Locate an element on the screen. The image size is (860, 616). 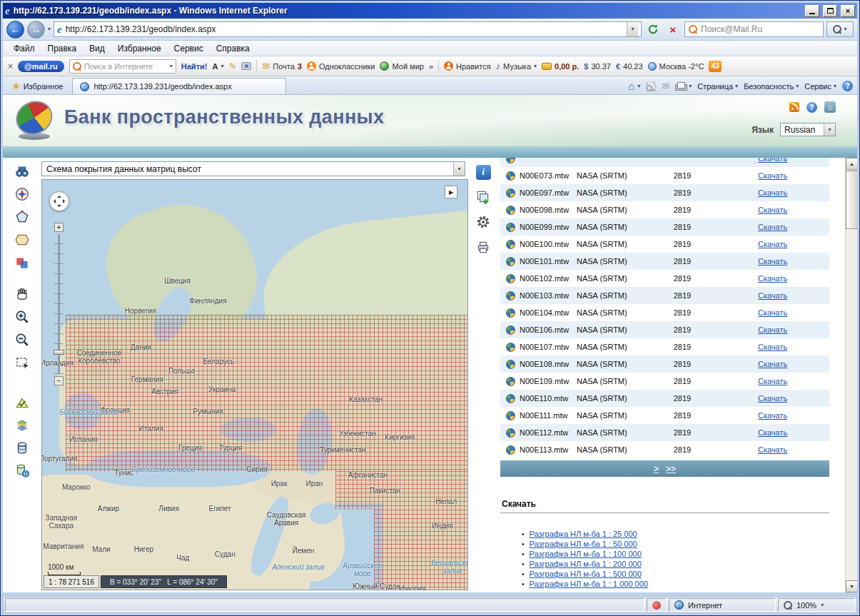
music-button: ♪ Музыка▾ is located at coordinates (517, 66).